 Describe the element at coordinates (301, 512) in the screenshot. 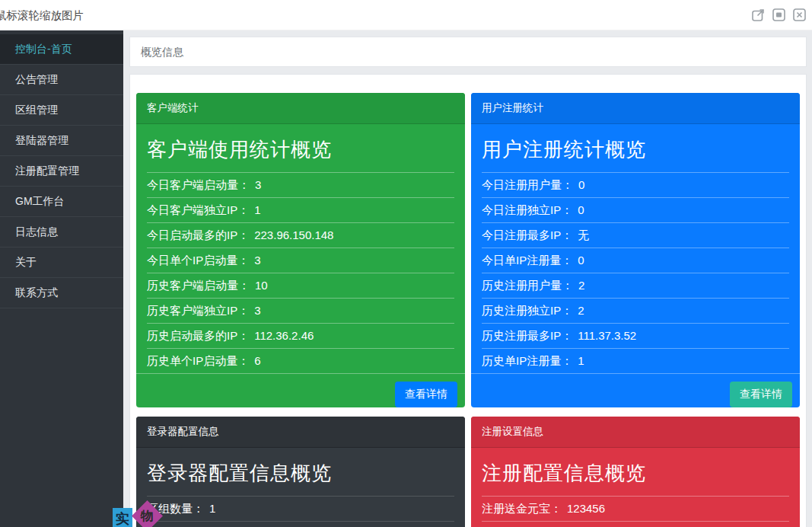

I see `card-stats: 区组数量：1 公告数量：1` at that location.